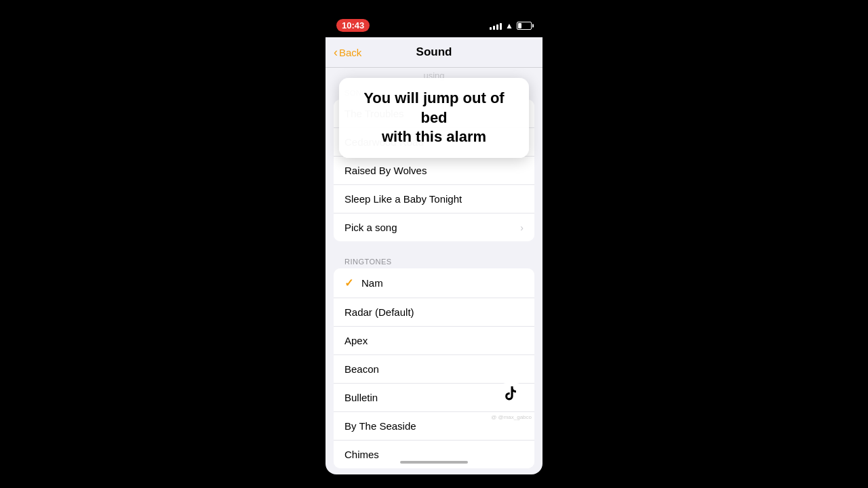  What do you see at coordinates (442, 283) in the screenshot?
I see `ringtone-label-nam: Nam` at bounding box center [442, 283].